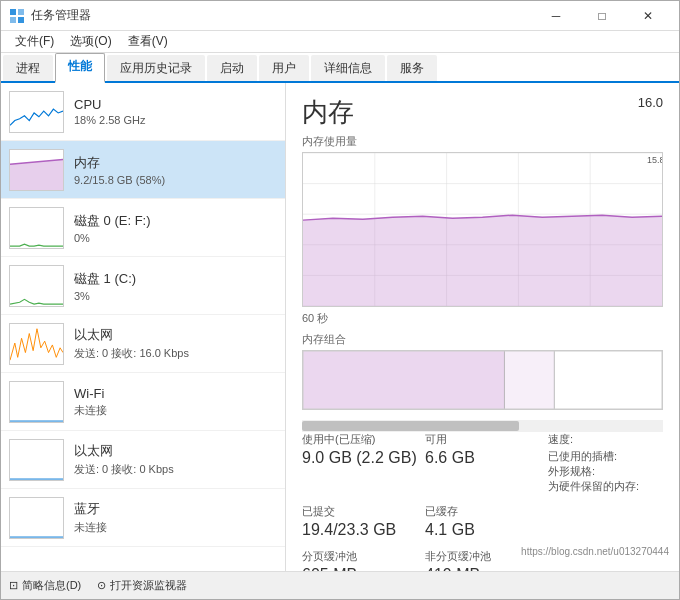 The image size is (680, 600). Describe the element at coordinates (360, 522) in the screenshot. I see `stat-committed: 已提交 19.4/23.3 GB` at that location.